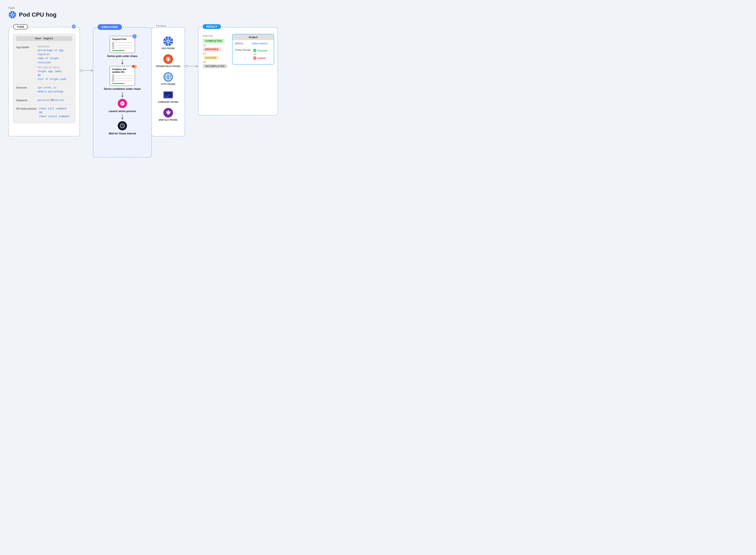  Describe the element at coordinates (168, 114) in the screenshot. I see `srm-probe-item: SRM SLO PROBE` at that location.